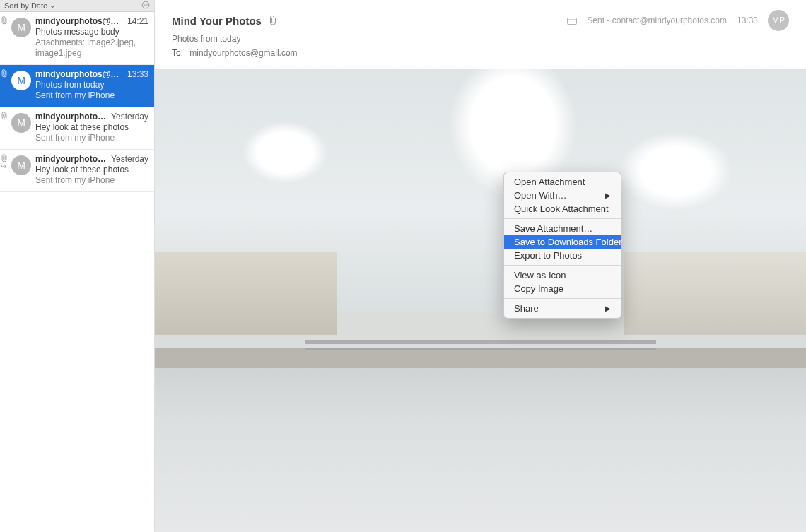 This screenshot has height=532, width=806. I want to click on message-list-item: Mmindyourphotos@ya…YesterdayHey look at …, so click(77, 129).